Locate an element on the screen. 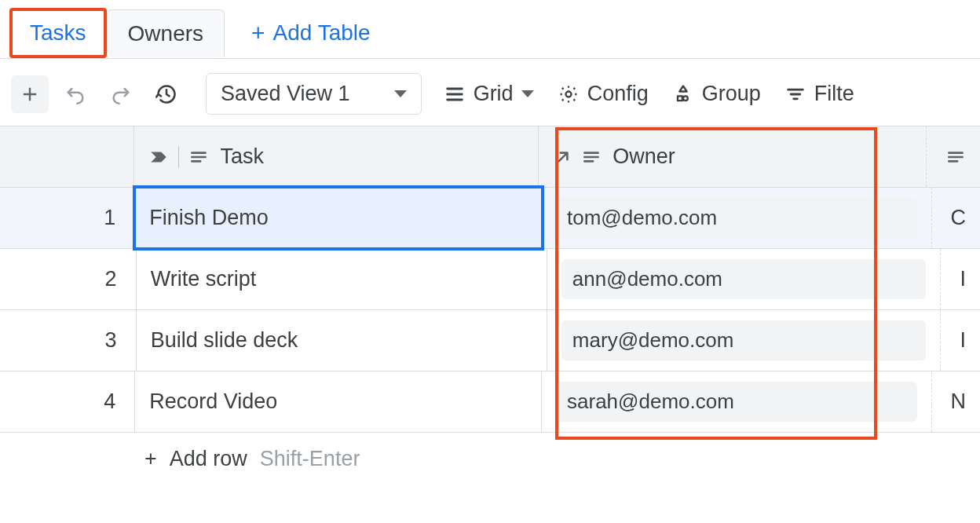  config-button: Config is located at coordinates (603, 94).